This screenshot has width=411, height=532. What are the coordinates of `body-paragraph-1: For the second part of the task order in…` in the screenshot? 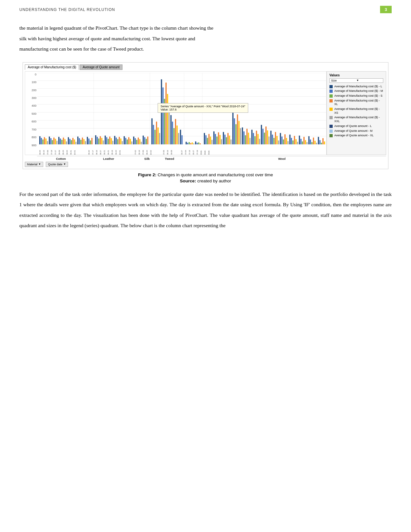 It's located at (206, 210).